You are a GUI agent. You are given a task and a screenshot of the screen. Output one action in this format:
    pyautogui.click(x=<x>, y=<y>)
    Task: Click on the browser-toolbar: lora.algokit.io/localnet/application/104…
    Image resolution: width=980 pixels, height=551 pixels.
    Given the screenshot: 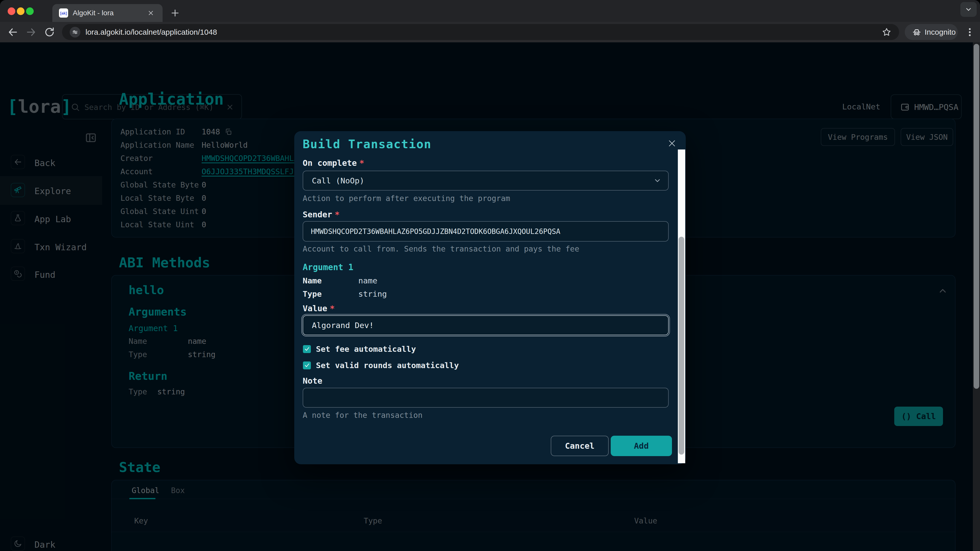 What is the action you would take?
    pyautogui.click(x=490, y=32)
    